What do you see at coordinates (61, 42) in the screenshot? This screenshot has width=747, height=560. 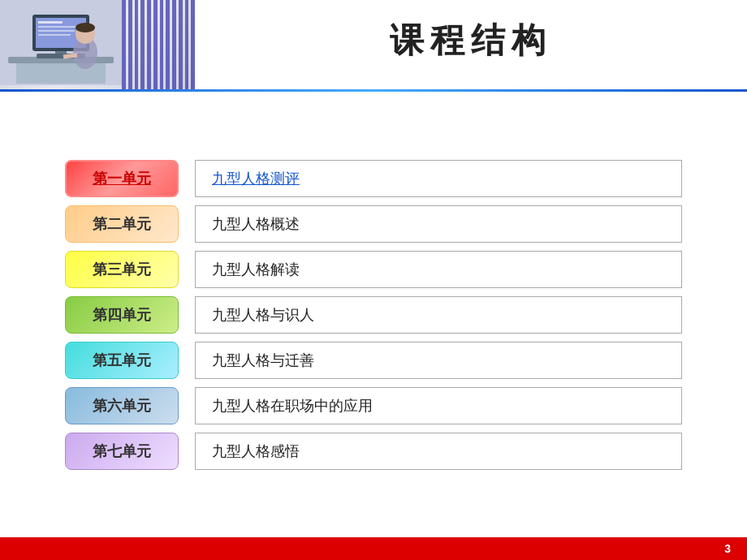 I see `computer-illustration` at bounding box center [61, 42].